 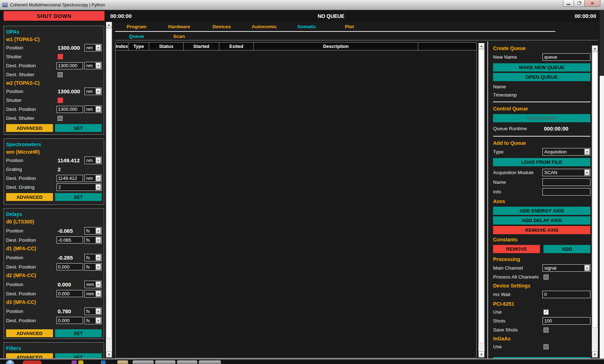 I want to click on taskbar-icon-red, so click(x=32, y=362).